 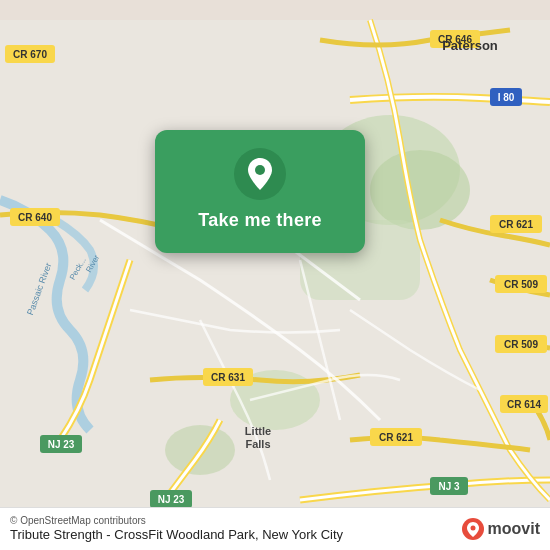 I want to click on moovit-brand-name: moovit, so click(x=514, y=529).